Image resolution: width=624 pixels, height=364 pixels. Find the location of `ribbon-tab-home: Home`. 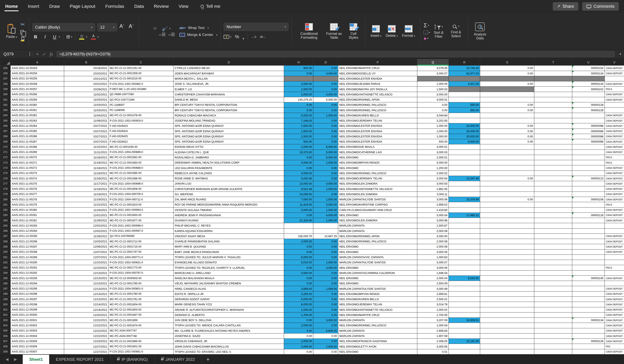

ribbon-tab-home: Home is located at coordinates (11, 6).